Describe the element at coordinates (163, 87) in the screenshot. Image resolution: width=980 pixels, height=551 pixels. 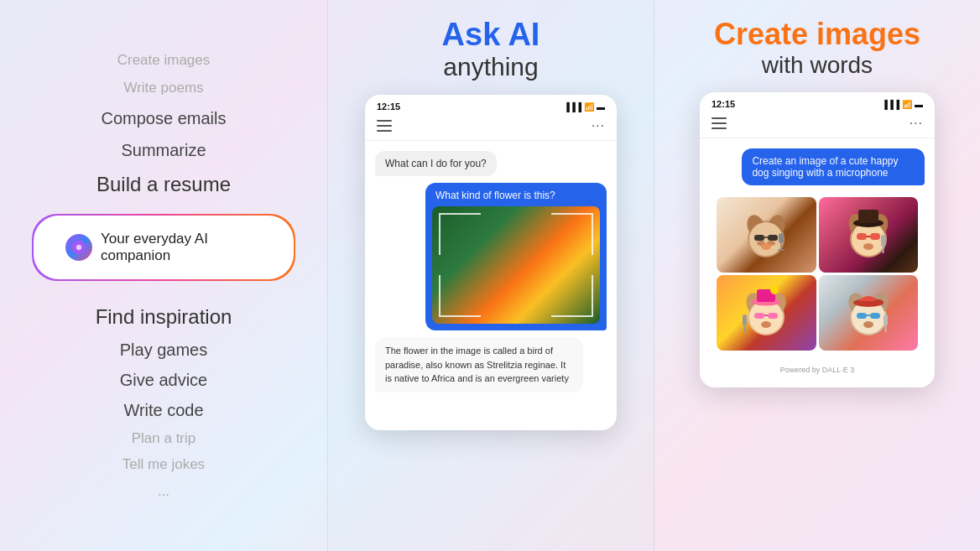
I see `menu-item-write-poems: Write poems` at that location.